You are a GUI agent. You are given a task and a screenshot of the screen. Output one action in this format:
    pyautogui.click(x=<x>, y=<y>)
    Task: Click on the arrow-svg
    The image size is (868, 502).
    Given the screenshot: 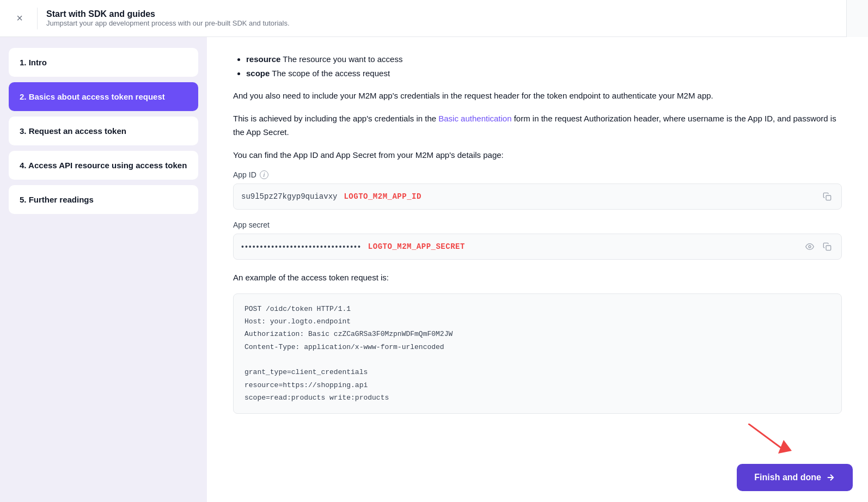 What is the action you would take?
    pyautogui.click(x=770, y=440)
    